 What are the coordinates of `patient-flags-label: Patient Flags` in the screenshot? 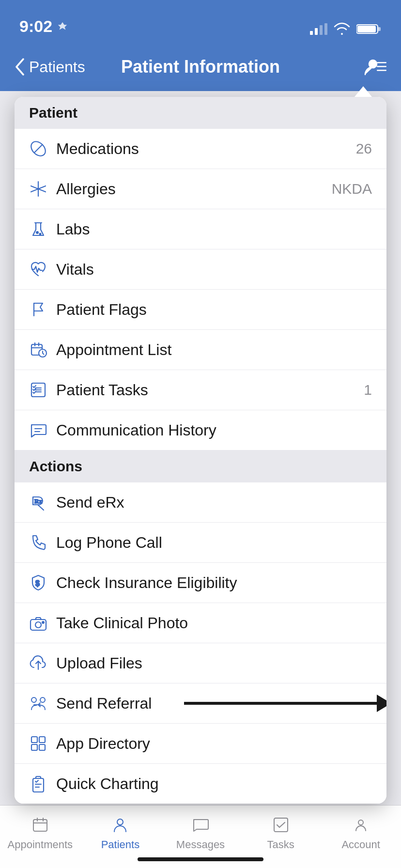 It's located at (214, 310).